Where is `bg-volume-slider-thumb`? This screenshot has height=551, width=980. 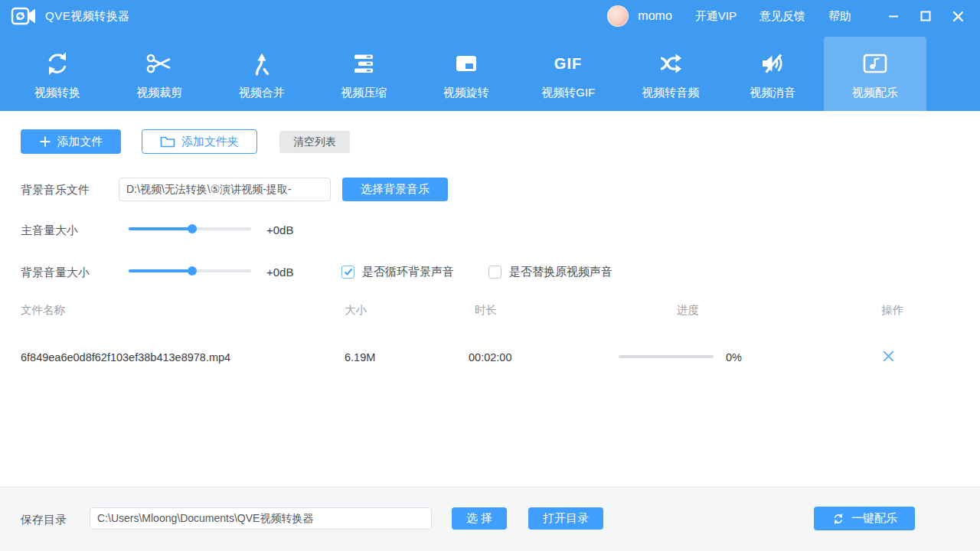
bg-volume-slider-thumb is located at coordinates (192, 271).